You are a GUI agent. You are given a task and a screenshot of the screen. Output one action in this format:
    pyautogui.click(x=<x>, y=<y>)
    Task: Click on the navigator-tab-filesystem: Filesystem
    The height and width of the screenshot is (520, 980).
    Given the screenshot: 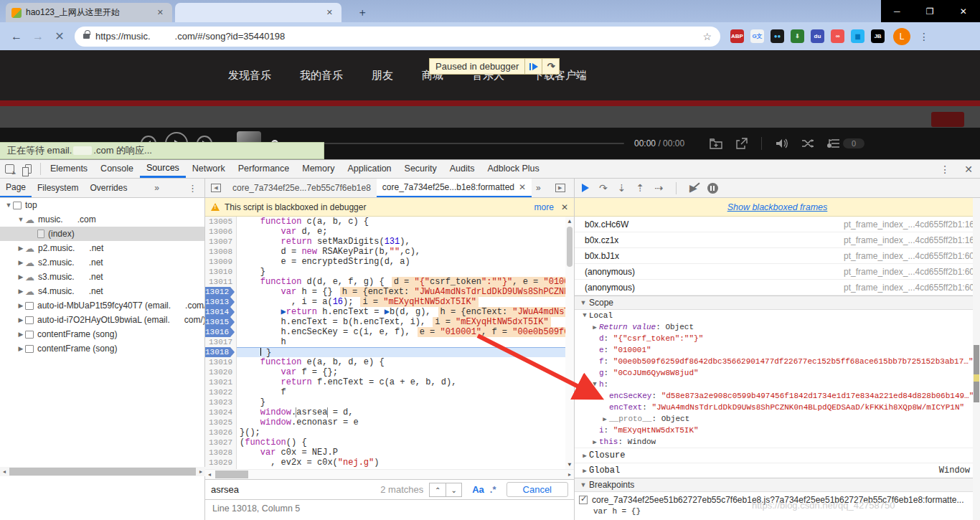 What is the action you would take?
    pyautogui.click(x=57, y=188)
    